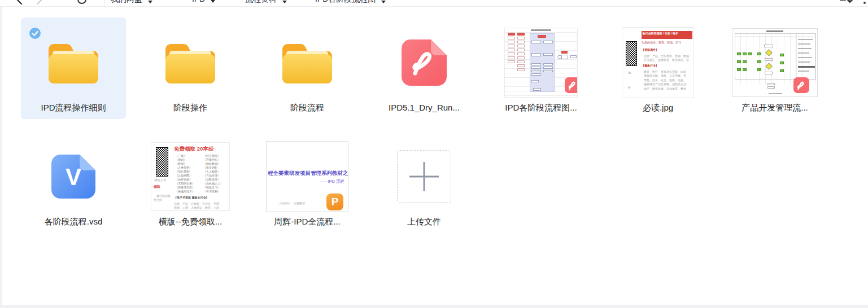 The image size is (868, 308). I want to click on file-tile-folder-selected: IPD流程操作细则, so click(73, 68).